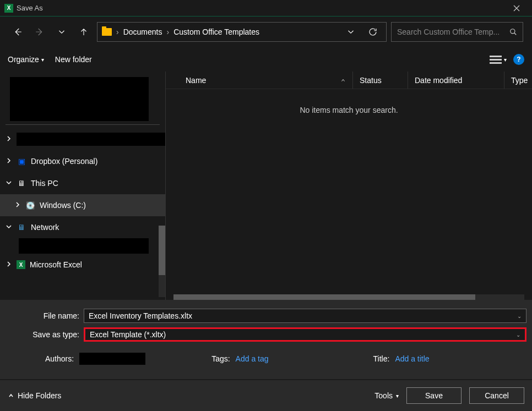 This screenshot has height=411, width=532. Describe the element at coordinates (21, 227) in the screenshot. I see `network-icon` at that location.